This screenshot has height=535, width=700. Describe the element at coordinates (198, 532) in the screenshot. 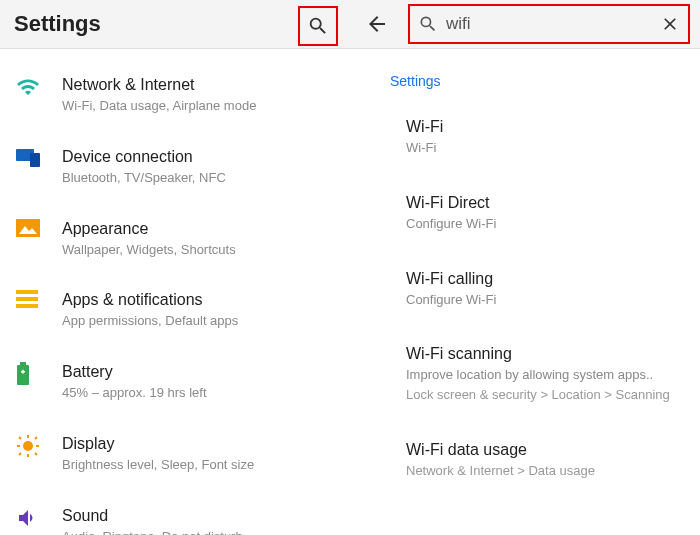

I see `settings-item-subtitle: Audio, Ringtone, Do not disturb` at that location.